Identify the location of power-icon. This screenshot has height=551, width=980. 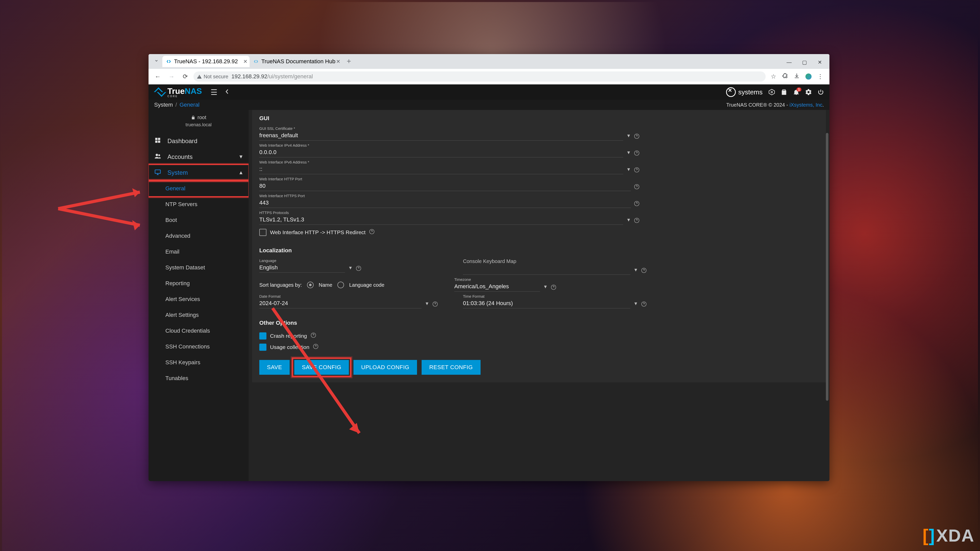
(821, 92).